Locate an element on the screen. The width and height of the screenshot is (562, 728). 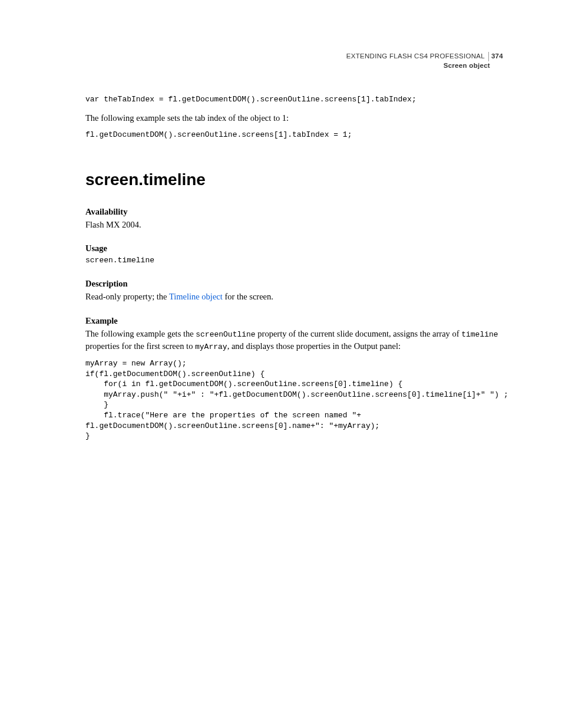
label-usage: Usage is located at coordinates (295, 248).